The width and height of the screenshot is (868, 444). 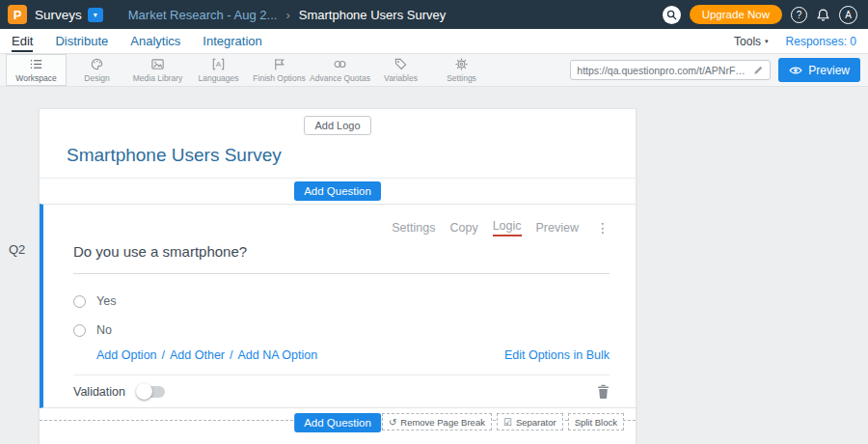 What do you see at coordinates (760, 14) in the screenshot?
I see `topbar-actions: Upgrade Now ? A` at bounding box center [760, 14].